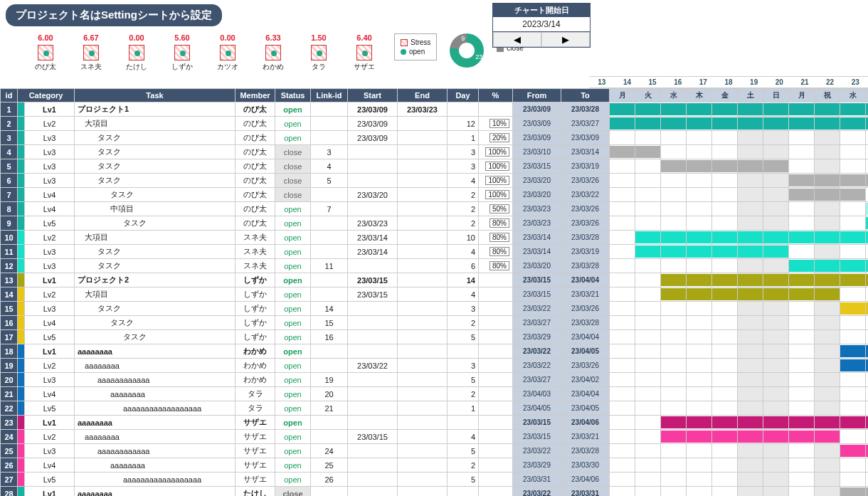 This screenshot has height=496, width=868. I want to click on row-linkid: 3, so click(329, 152).